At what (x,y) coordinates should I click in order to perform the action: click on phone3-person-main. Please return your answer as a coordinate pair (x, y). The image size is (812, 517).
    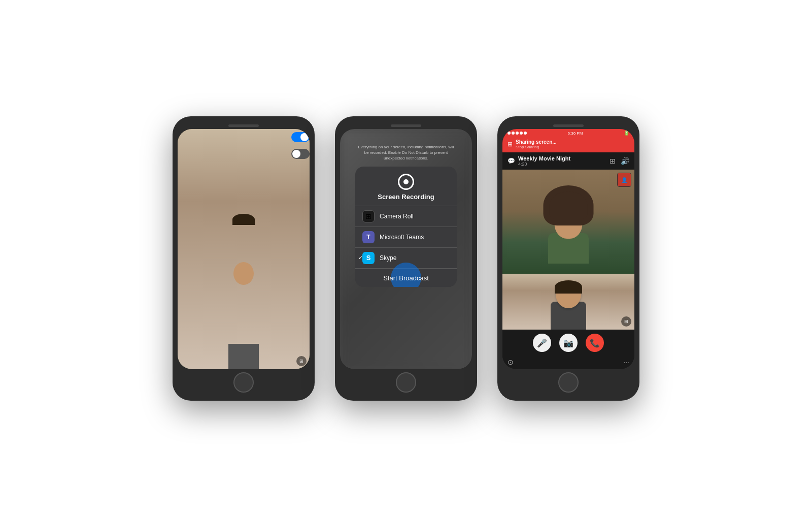
    Looking at the image, I should click on (568, 228).